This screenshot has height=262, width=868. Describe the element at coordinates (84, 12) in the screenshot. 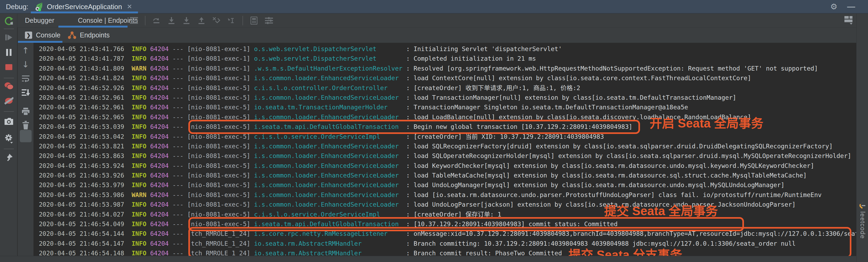

I see `active-tab-underline` at that location.